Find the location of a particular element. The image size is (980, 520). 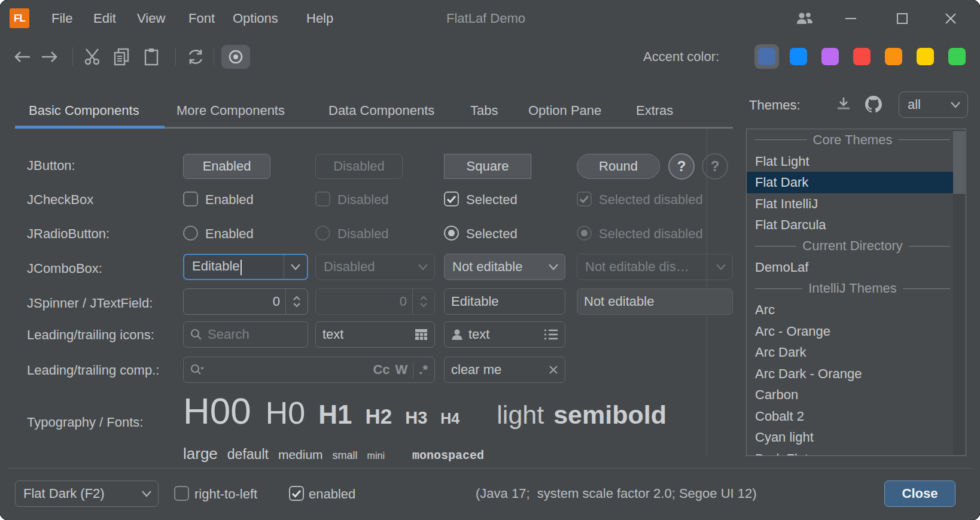

maximize-button is located at coordinates (902, 19).